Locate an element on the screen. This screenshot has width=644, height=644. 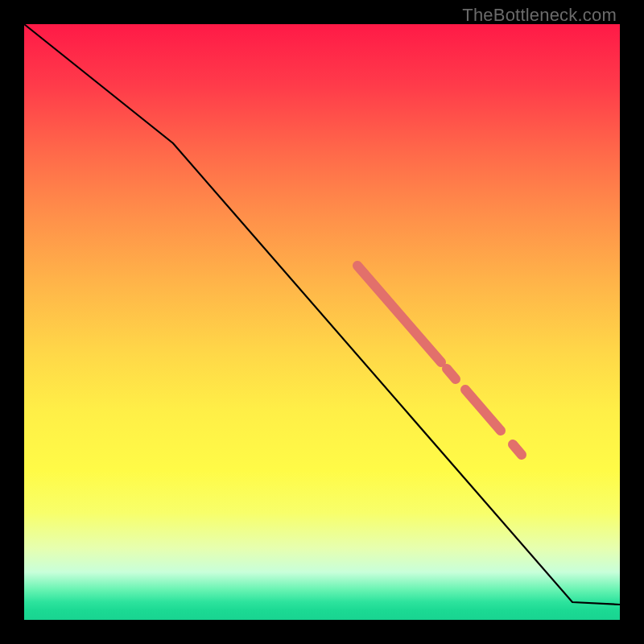
chart-highlight-group is located at coordinates (440, 361).